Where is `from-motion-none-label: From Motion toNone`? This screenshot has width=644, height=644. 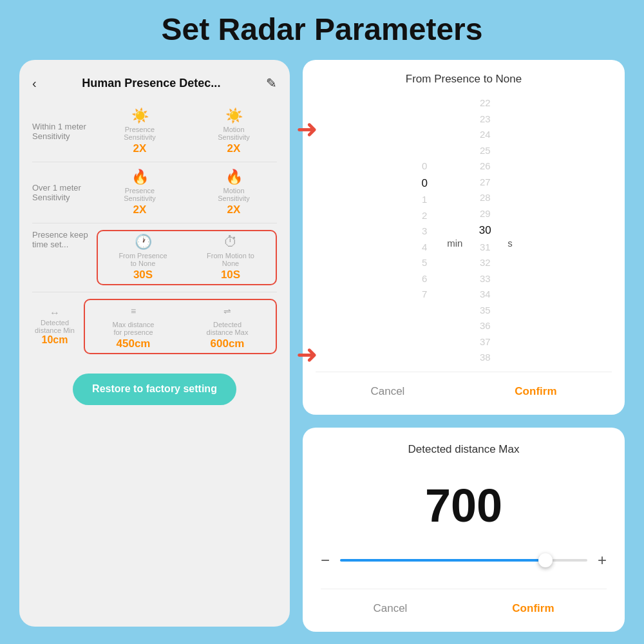
from-motion-none-label: From Motion toNone is located at coordinates (231, 260).